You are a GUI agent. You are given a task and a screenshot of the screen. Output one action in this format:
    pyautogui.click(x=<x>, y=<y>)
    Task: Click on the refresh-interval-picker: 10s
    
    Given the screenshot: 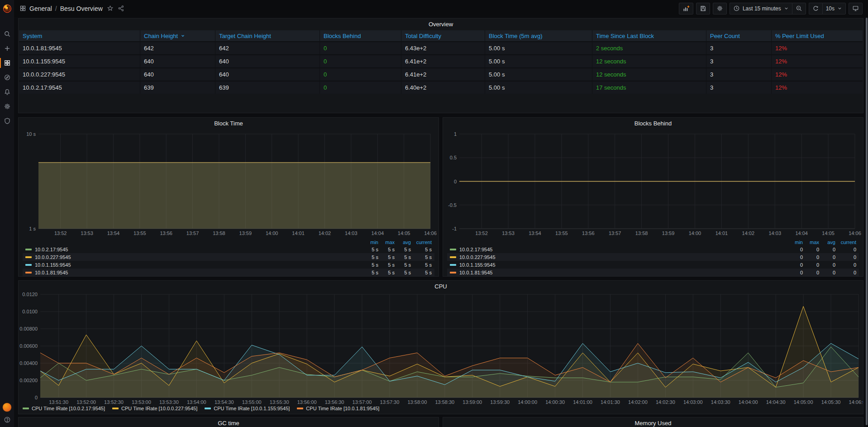 What is the action you would take?
    pyautogui.click(x=834, y=9)
    